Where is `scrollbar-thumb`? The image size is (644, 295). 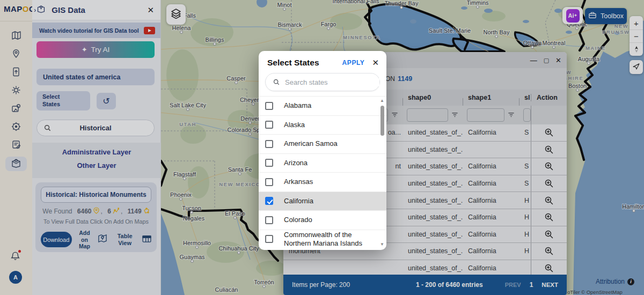
scrollbar-thumb is located at coordinates (382, 121).